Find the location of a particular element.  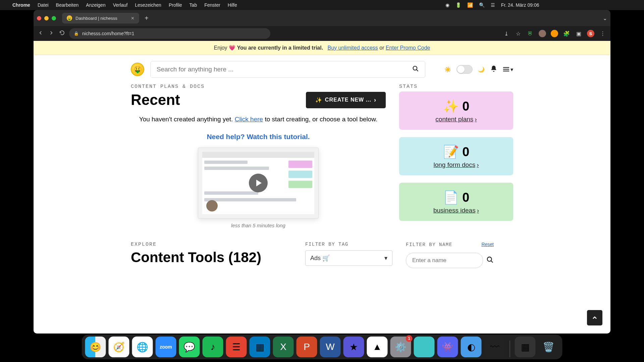

click-here-link: Click here is located at coordinates (249, 119).